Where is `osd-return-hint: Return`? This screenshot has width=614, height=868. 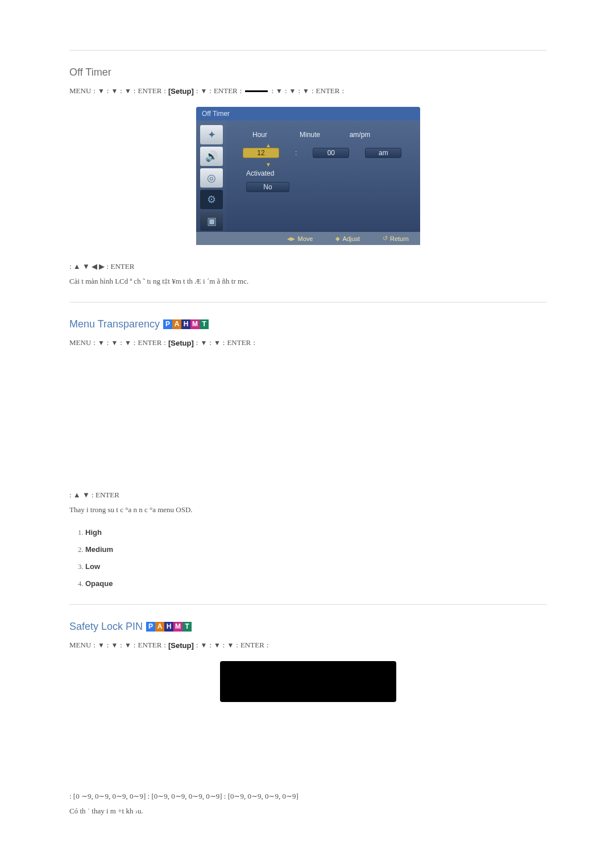
osd-return-hint: Return is located at coordinates (396, 239).